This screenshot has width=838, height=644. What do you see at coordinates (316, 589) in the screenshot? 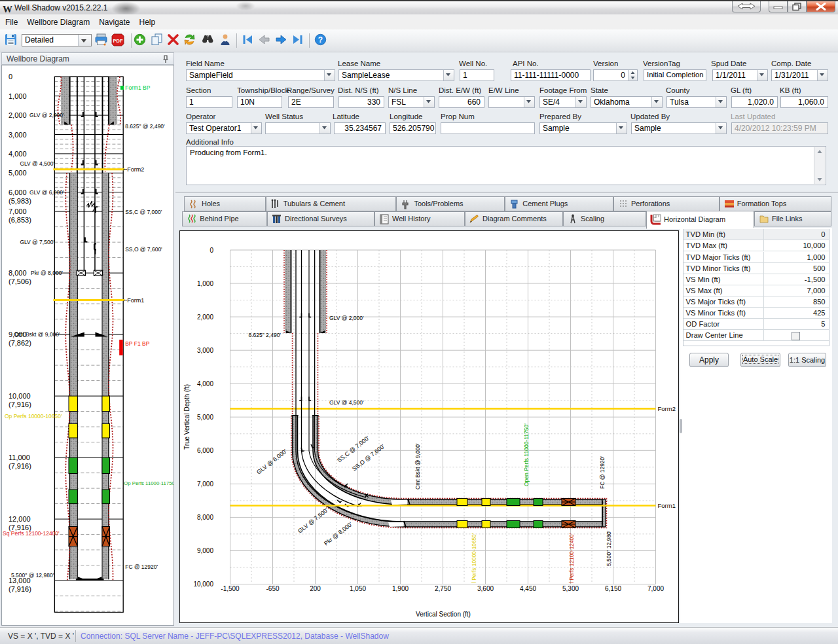
I see `svg-text: 200` at bounding box center [316, 589].